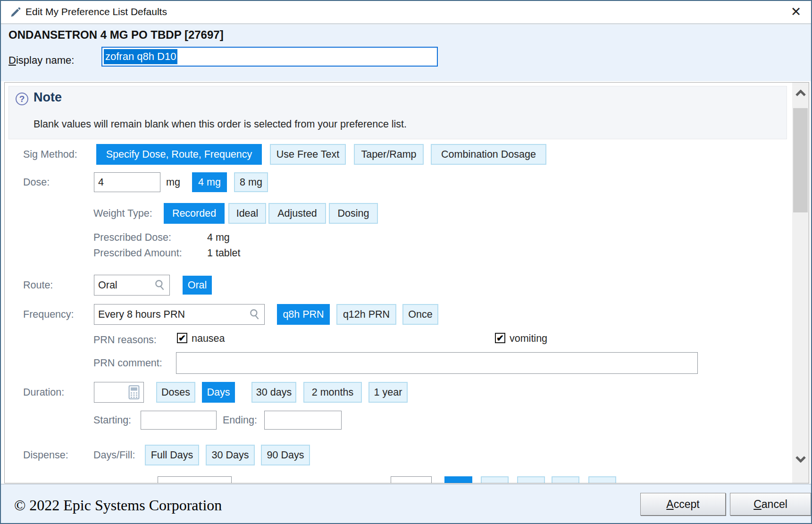  What do you see at coordinates (112, 420) in the screenshot?
I see `starting-label: Starting:` at bounding box center [112, 420].